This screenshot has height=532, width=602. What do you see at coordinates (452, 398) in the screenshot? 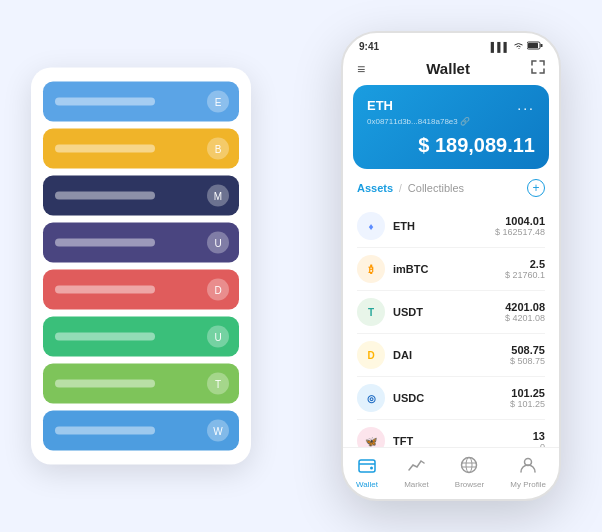
I see `asset-name-usdc: USDC` at bounding box center [452, 398].